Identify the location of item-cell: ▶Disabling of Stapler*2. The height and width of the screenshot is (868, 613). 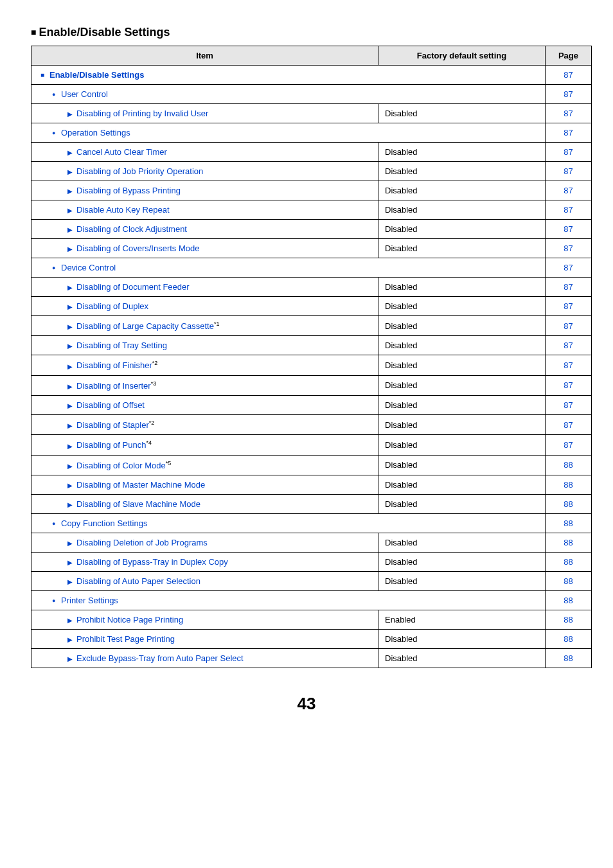
(205, 424).